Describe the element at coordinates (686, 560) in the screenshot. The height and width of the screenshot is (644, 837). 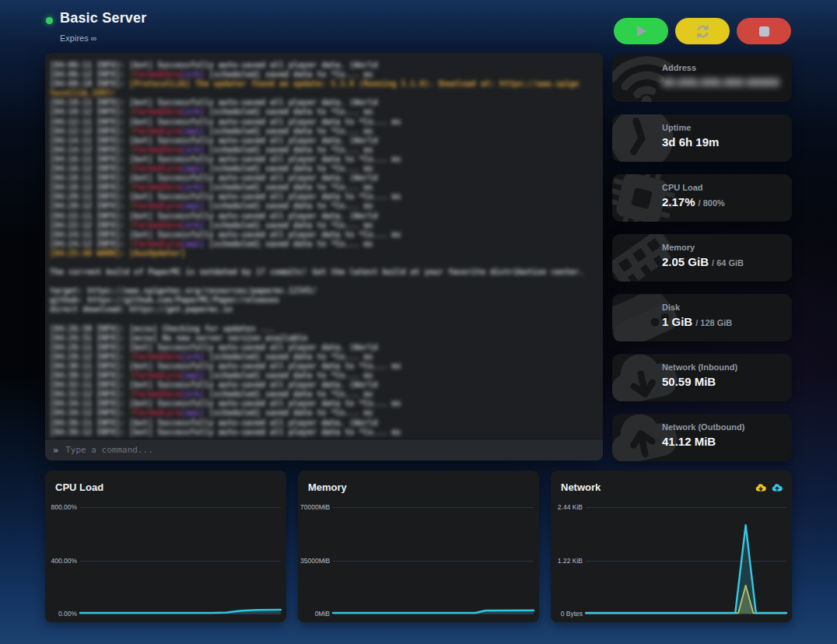
I see `network-plot-area: 2.44 KiB 1.22 KiB 0 Bytes` at that location.